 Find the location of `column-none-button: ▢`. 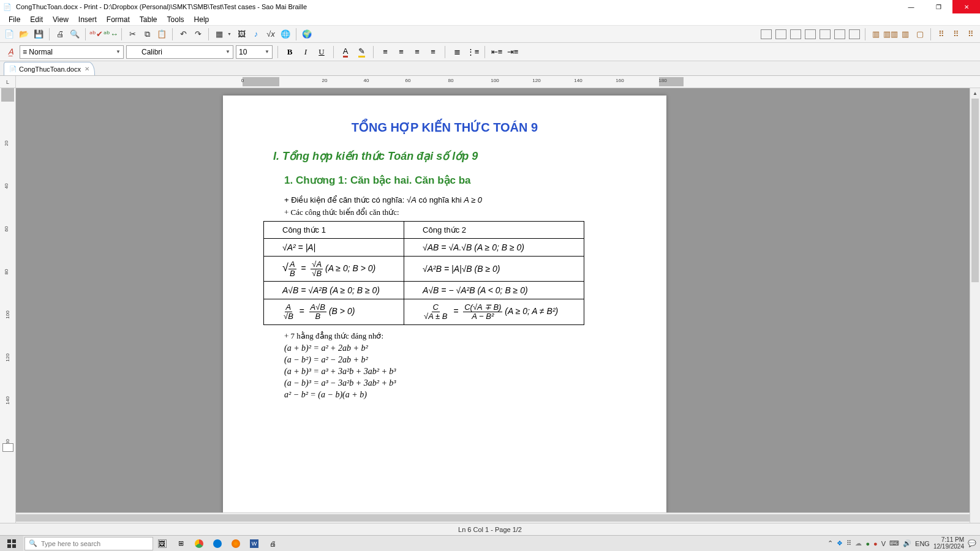

column-none-button: ▢ is located at coordinates (920, 34).